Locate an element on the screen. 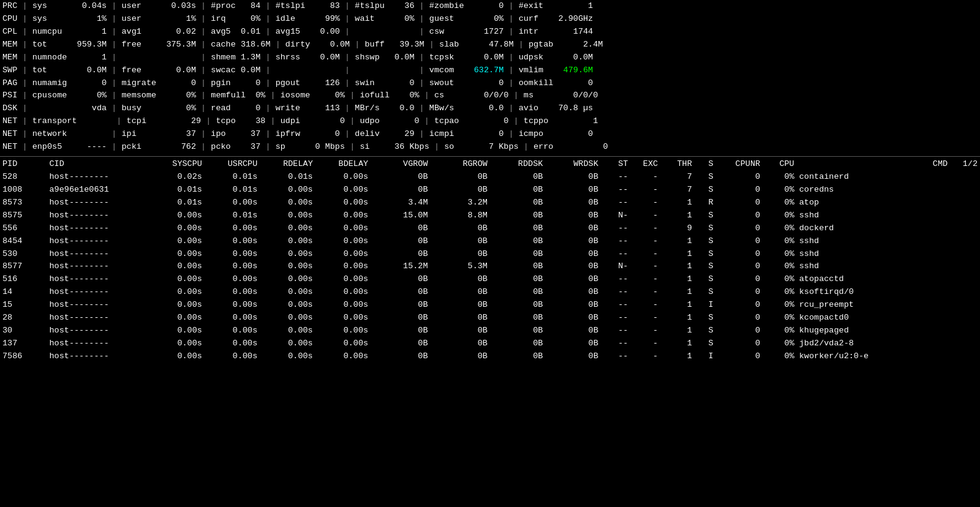 The width and height of the screenshot is (980, 507). sys-row-pag: PAG | numamig 0 | migrate 0 | pgin 0 | p… is located at coordinates (298, 83).